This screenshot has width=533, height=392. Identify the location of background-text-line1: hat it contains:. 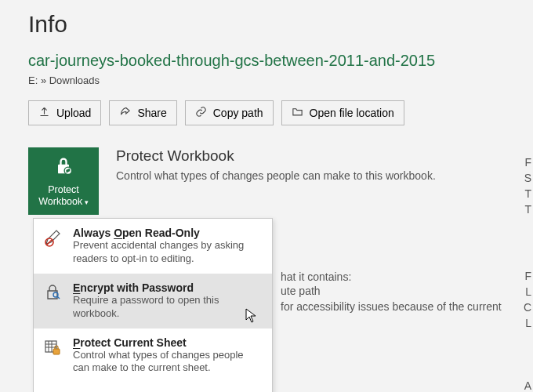
(316, 277).